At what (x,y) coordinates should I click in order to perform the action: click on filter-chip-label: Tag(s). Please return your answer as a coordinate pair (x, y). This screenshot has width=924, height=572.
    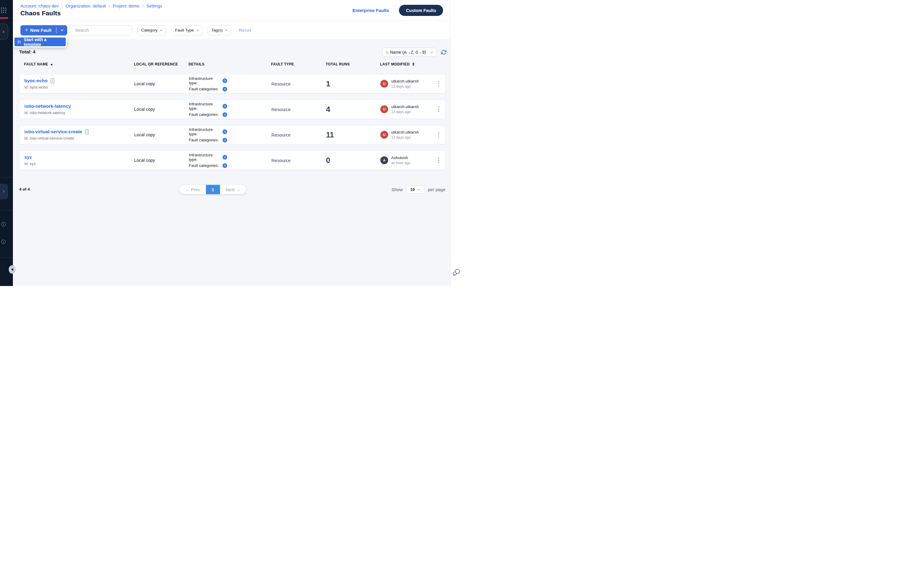
    Looking at the image, I should click on (217, 30).